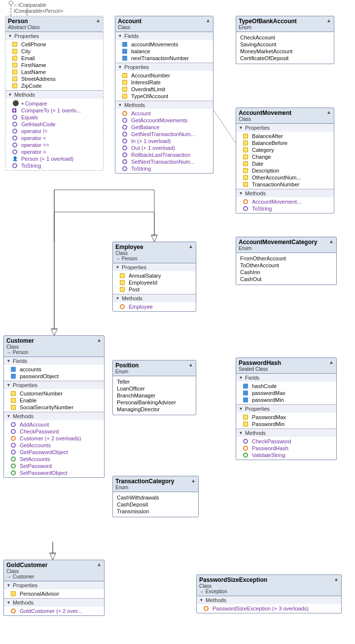  What do you see at coordinates (129, 258) in the screenshot?
I see `employee-parent: → Person` at bounding box center [129, 258].